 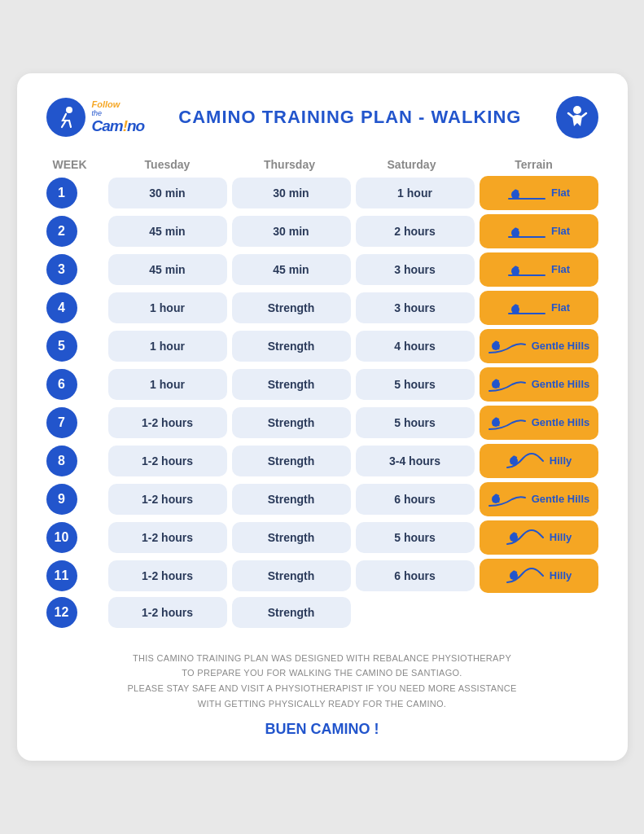 I want to click on logo-the: the, so click(x=119, y=113).